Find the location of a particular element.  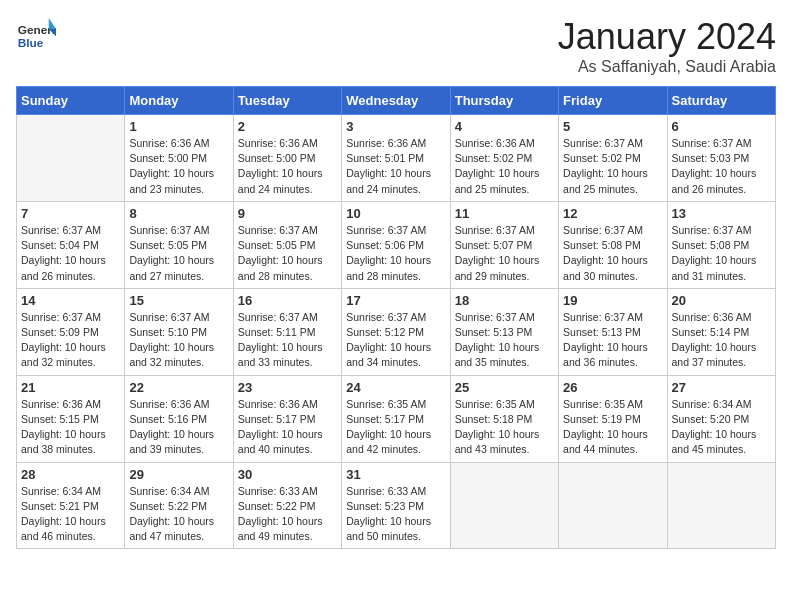

cell-content: 13Sunrise: 6:37 AMSunset: 5:08 PMDayligh… is located at coordinates (722, 245).